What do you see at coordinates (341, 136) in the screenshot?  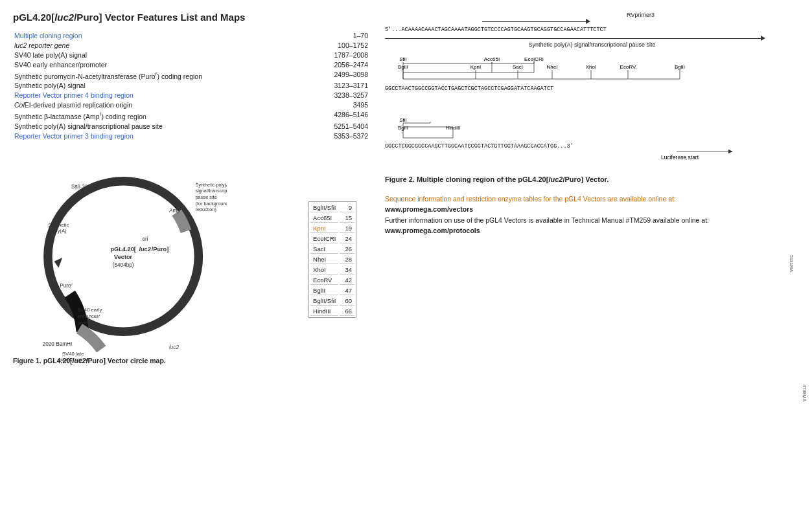 I see `feature-range: 5353–5372` at bounding box center [341, 136].